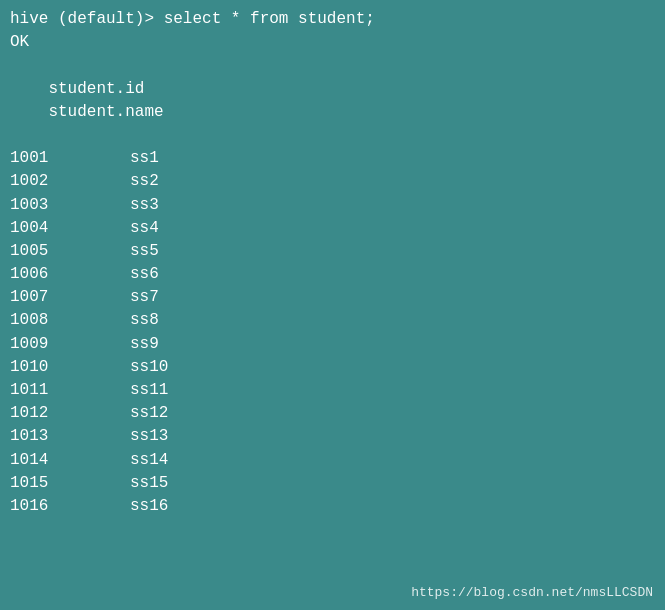  What do you see at coordinates (332, 298) in the screenshot?
I see `table-row: 1007ss7` at bounding box center [332, 298].